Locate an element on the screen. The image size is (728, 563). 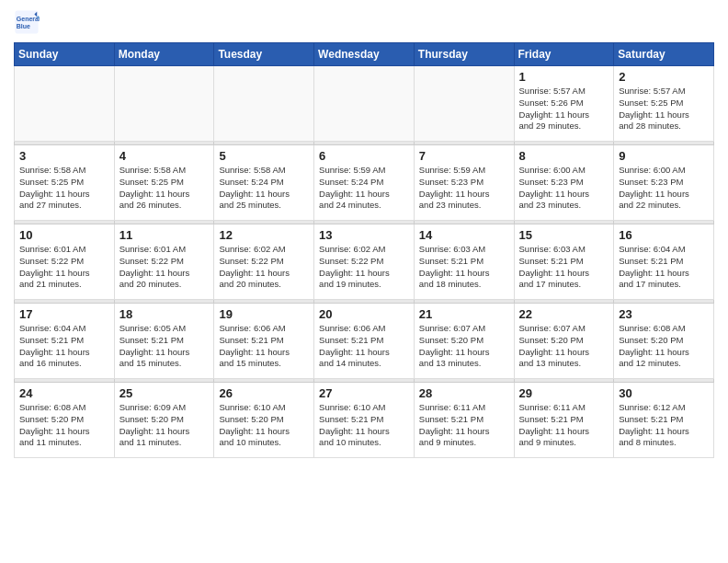
day-info: Sunrise: 5:58 AM Sunset: 5:24 PM Dayligh… is located at coordinates (264, 188).